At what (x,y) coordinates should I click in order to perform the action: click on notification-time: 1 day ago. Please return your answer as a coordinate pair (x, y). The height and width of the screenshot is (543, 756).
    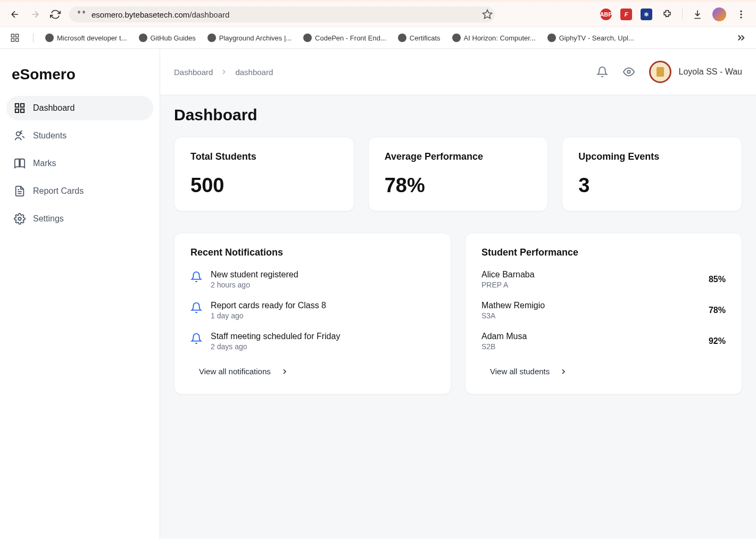
    Looking at the image, I should click on (268, 316).